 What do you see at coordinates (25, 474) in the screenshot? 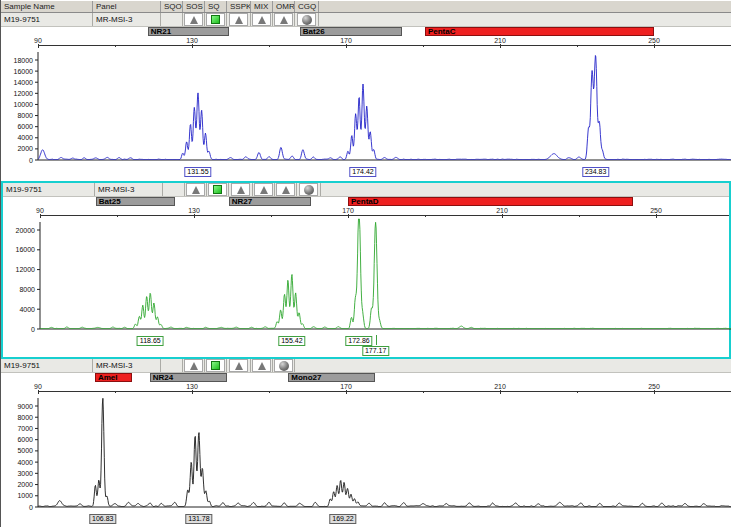
I see `svg-text: 3000` at bounding box center [25, 474].